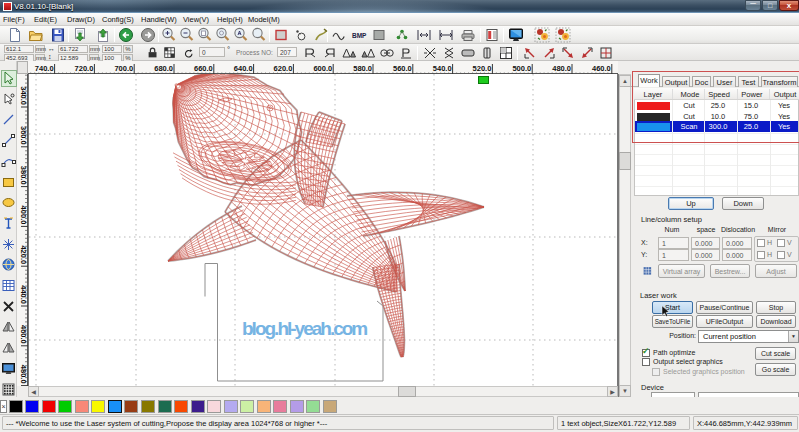 The height and width of the screenshot is (432, 799). What do you see at coordinates (402, 68) in the screenshot?
I see `svg-text: 560.0` at bounding box center [402, 68].